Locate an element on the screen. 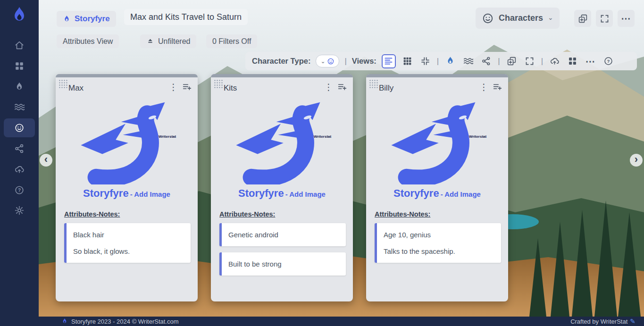 The image size is (644, 326). sidebar-item-relationships is located at coordinates (19, 149).